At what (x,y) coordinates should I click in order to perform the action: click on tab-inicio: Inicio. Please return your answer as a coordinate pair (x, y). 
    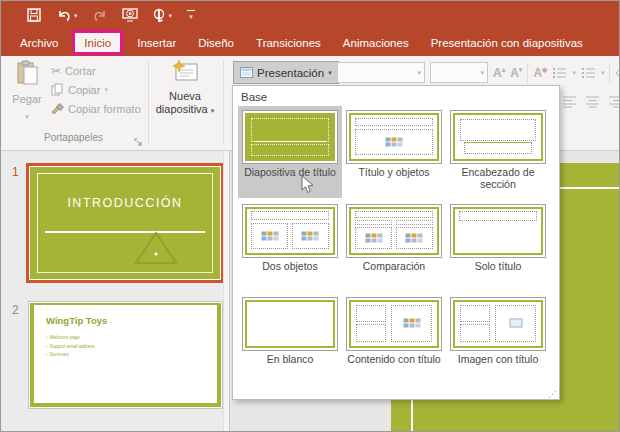
    Looking at the image, I should click on (98, 42).